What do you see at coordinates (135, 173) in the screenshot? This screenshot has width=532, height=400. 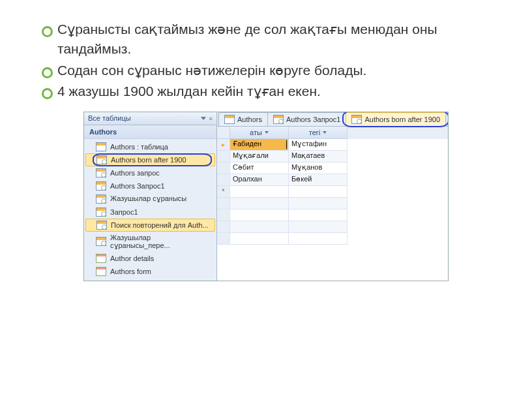 I see `nav-item-label: Authors запрос` at bounding box center [135, 173].